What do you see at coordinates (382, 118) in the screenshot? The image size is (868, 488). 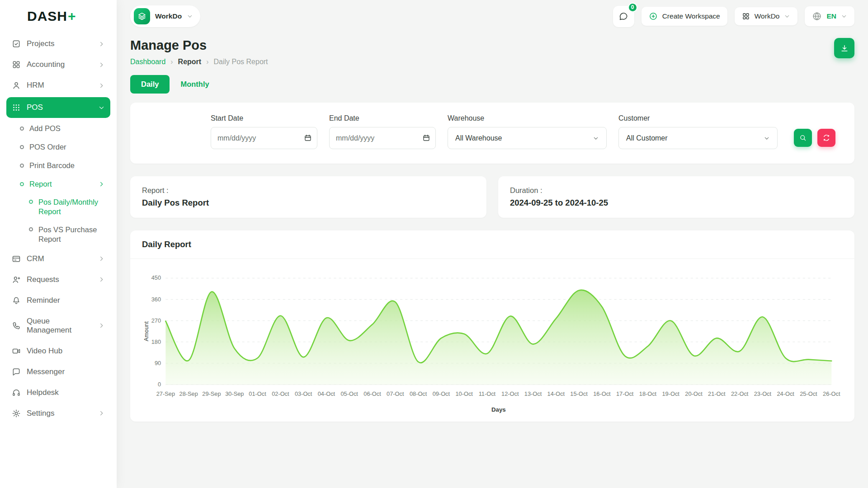 I see `end-date-label: End Date` at bounding box center [382, 118].